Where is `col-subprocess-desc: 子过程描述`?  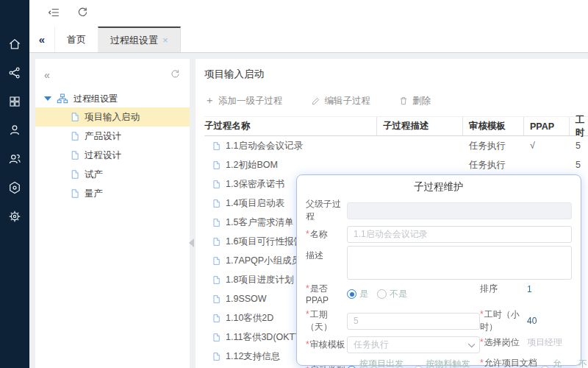
col-subprocess-desc: 子过程描述 is located at coordinates (420, 127).